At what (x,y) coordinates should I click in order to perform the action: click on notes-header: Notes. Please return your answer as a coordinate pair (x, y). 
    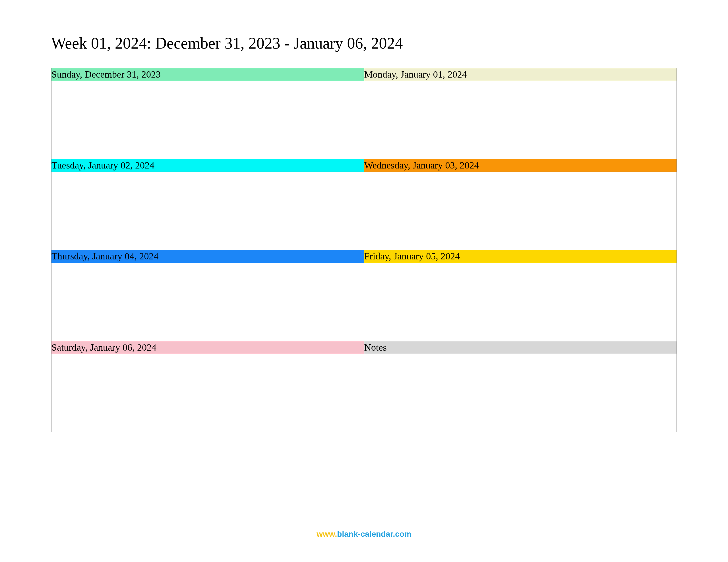
    Looking at the image, I should click on (520, 347).